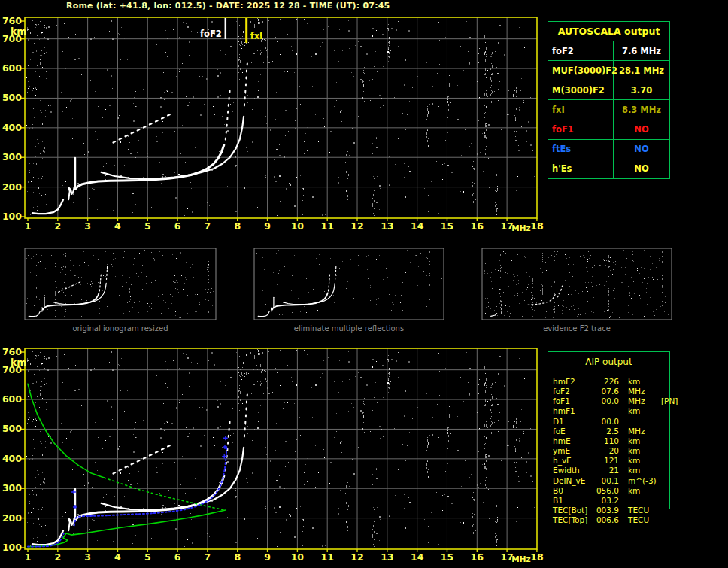 The width and height of the screenshot is (728, 568). Describe the element at coordinates (609, 90) in the screenshot. I see `autoscala-row-M(3000)F2: M(3000)F23.70` at that location.